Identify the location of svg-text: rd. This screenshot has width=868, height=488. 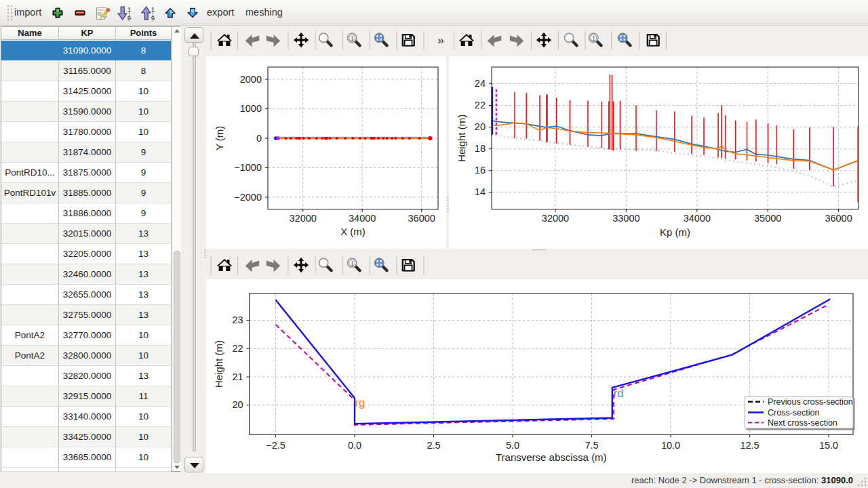
(618, 393).